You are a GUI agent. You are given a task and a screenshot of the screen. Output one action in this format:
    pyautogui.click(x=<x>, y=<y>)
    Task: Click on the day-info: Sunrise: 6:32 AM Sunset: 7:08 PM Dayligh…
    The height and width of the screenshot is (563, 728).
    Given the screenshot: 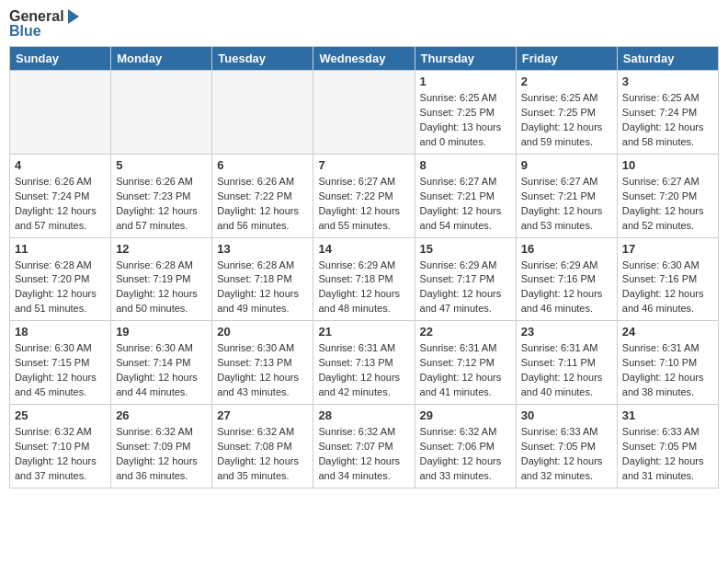 What is the action you would take?
    pyautogui.click(x=263, y=454)
    